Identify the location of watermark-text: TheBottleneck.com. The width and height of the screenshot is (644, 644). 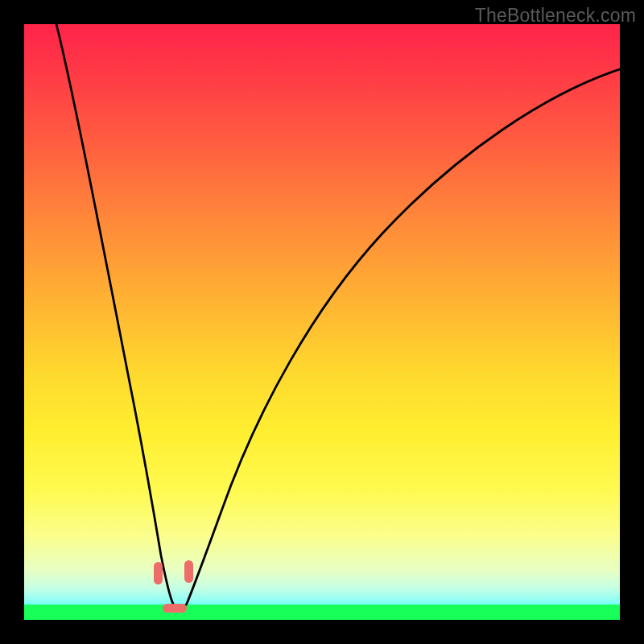
(555, 16).